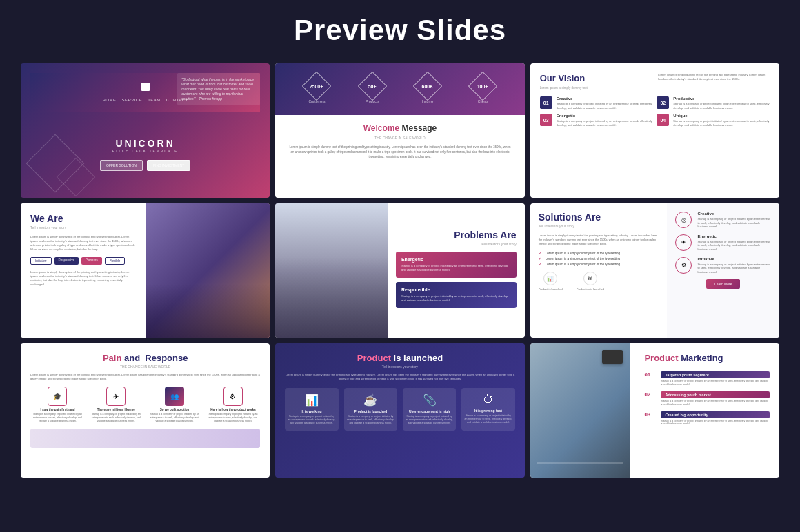  I want to click on marketing-num-2: 02, so click(650, 394).